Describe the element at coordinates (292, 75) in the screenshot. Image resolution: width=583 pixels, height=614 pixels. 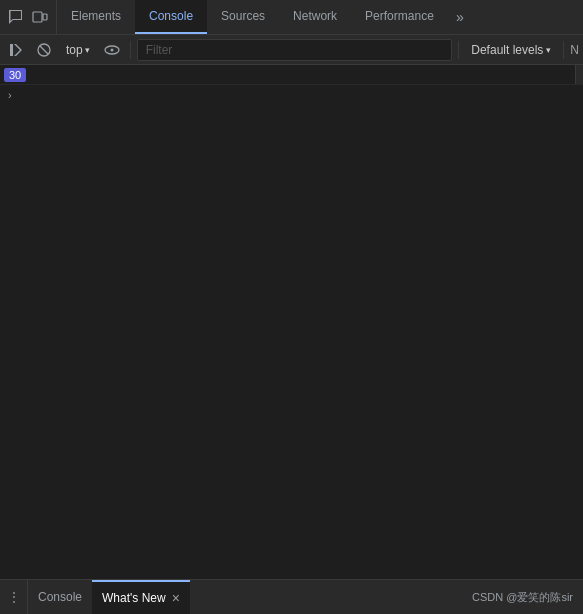
I see `console-line-bar: 30` at that location.